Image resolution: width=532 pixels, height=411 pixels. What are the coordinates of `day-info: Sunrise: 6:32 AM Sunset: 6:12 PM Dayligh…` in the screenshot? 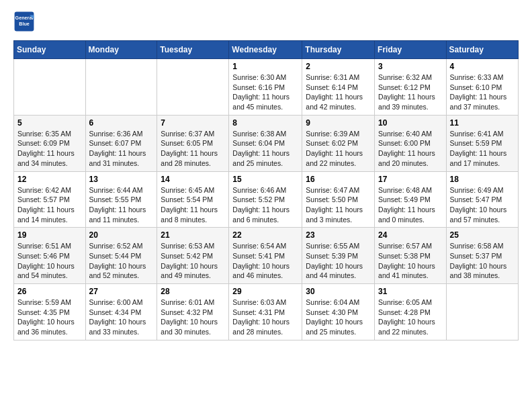 It's located at (410, 93).